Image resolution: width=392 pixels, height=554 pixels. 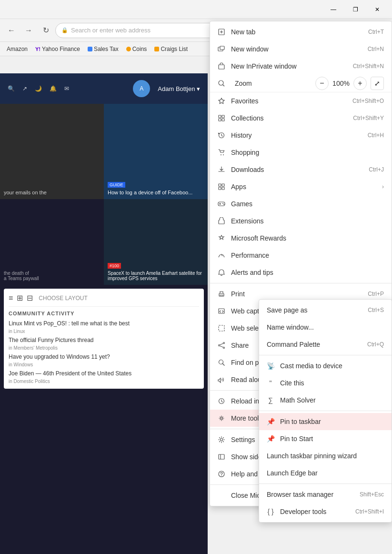 I want to click on apps-item: Apps ›, so click(x=301, y=187).